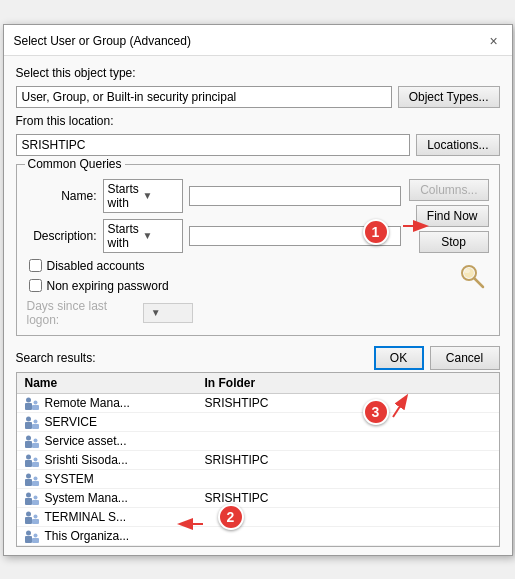  Describe the element at coordinates (399, 358) in the screenshot. I see `ok-button: OK` at that location.